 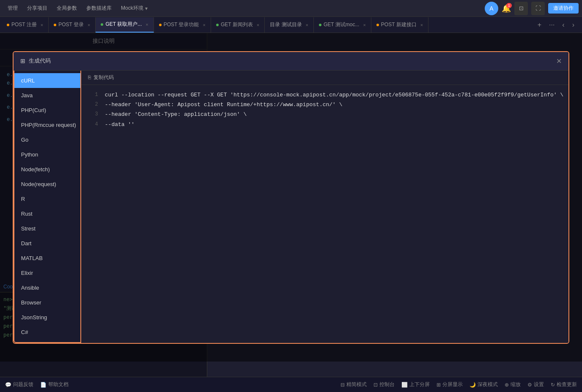 What do you see at coordinates (13, 8) in the screenshot?
I see `nav-manage: 管理` at bounding box center [13, 8].